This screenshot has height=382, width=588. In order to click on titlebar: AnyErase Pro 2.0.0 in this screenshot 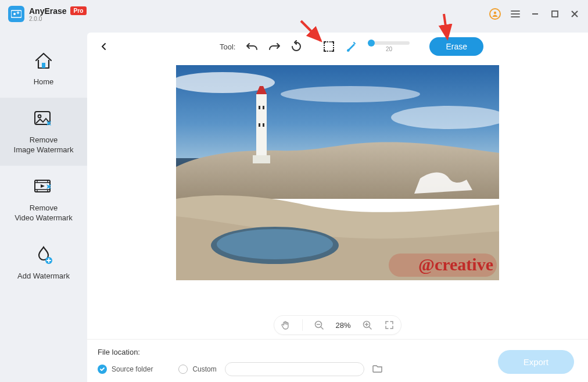, I will do `click(294, 14)`.